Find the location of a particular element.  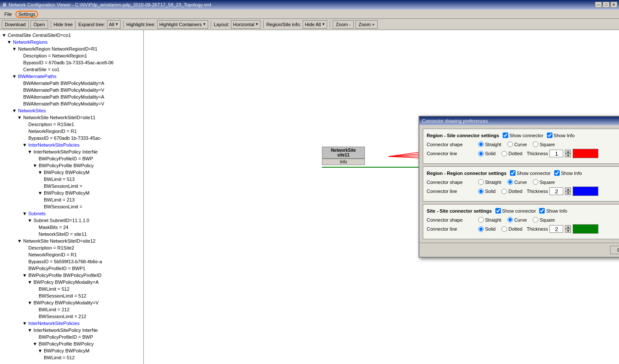

tree-node: ▼ NetworkRegion NetworkRegionID=R1 is located at coordinates (72, 49).